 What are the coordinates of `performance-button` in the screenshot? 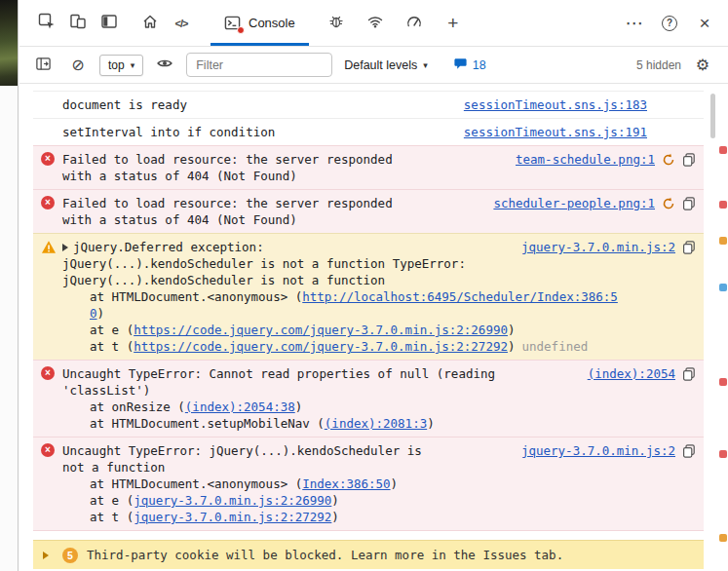 It's located at (414, 23).